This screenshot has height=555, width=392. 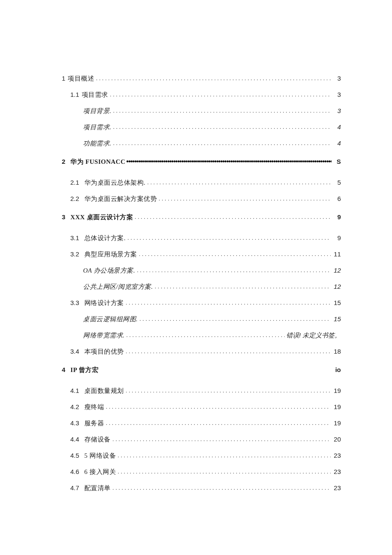 What do you see at coordinates (63, 217) in the screenshot?
I see `toc-number: 3` at bounding box center [63, 217].